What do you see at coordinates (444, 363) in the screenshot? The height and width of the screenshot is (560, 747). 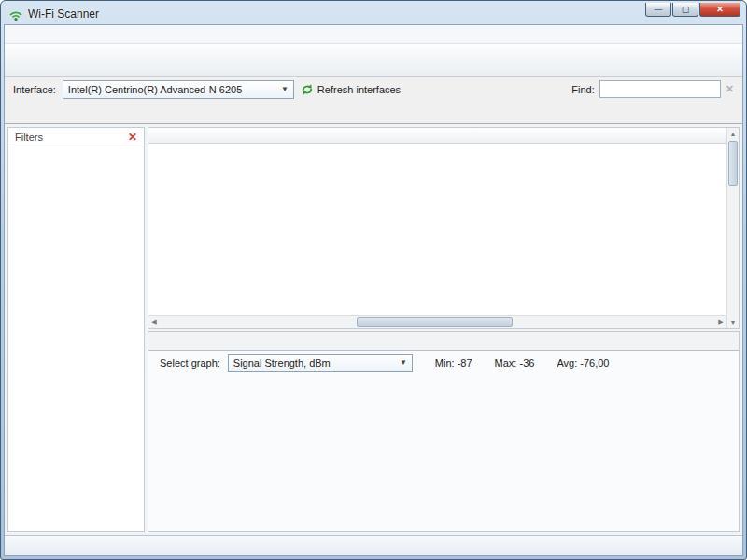 I see `min-label: Min:` at bounding box center [444, 363].